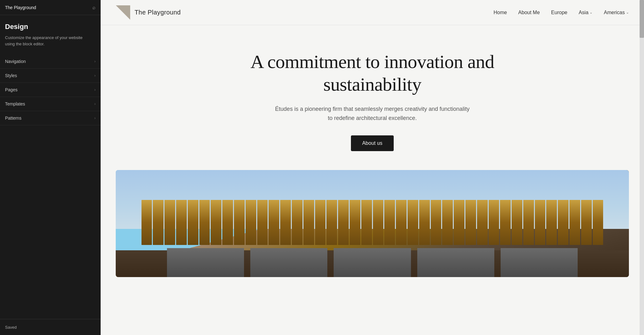 Image resolution: width=644 pixels, height=335 pixels. Describe the element at coordinates (586, 13) in the screenshot. I see `nav-link-asia: Asia ⌄` at that location.